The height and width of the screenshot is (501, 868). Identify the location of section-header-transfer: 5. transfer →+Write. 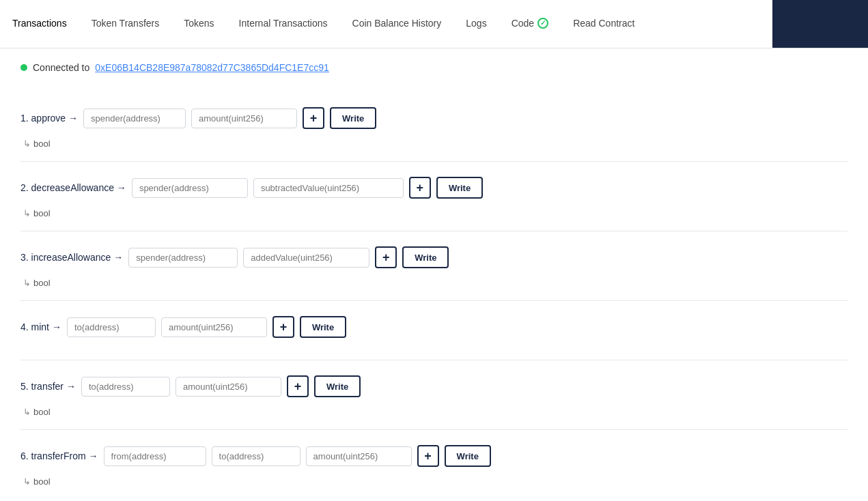
(434, 386).